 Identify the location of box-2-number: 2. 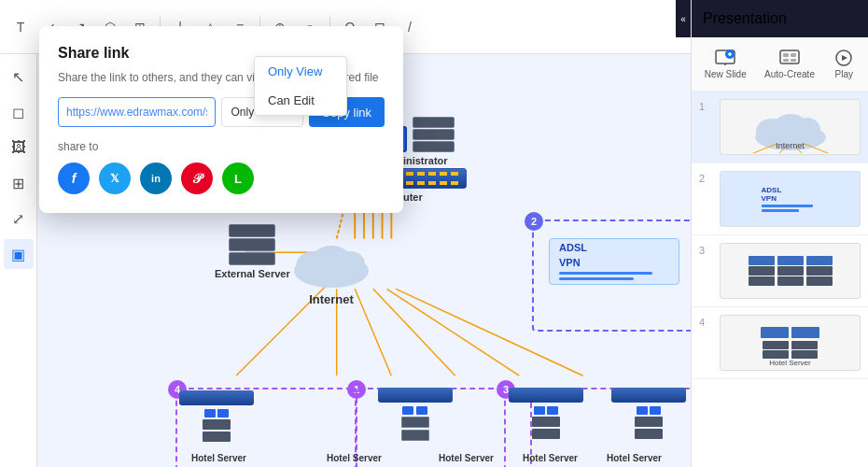
(534, 221).